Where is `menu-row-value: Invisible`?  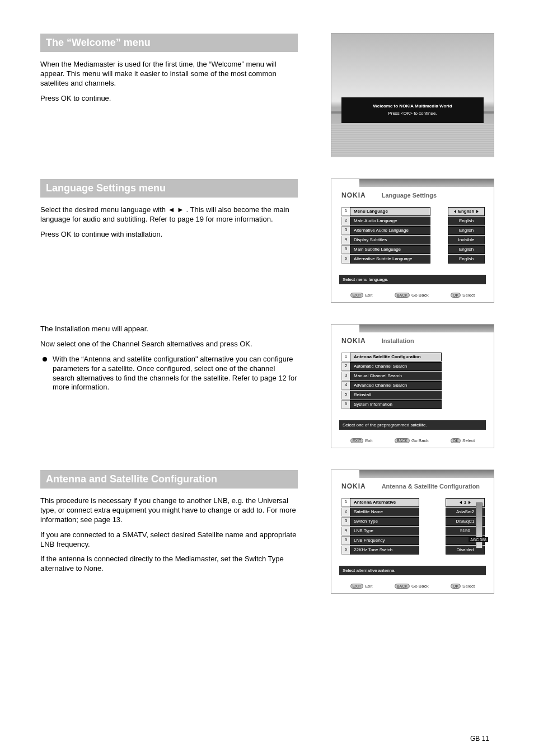 menu-row-value: Invisible is located at coordinates (466, 240).